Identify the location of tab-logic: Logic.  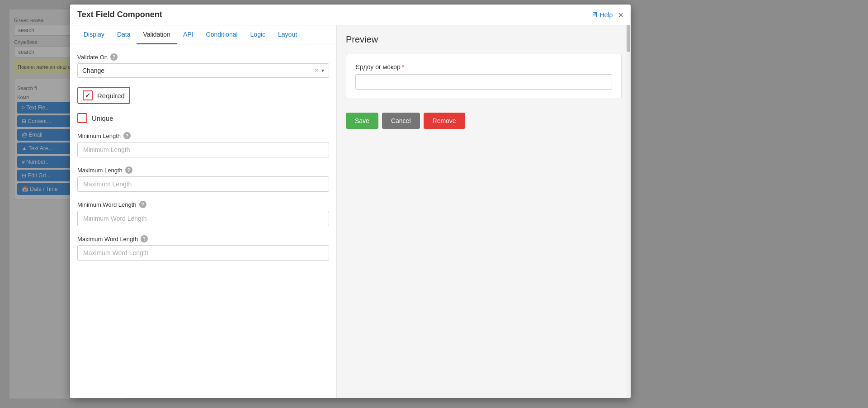
(258, 35).